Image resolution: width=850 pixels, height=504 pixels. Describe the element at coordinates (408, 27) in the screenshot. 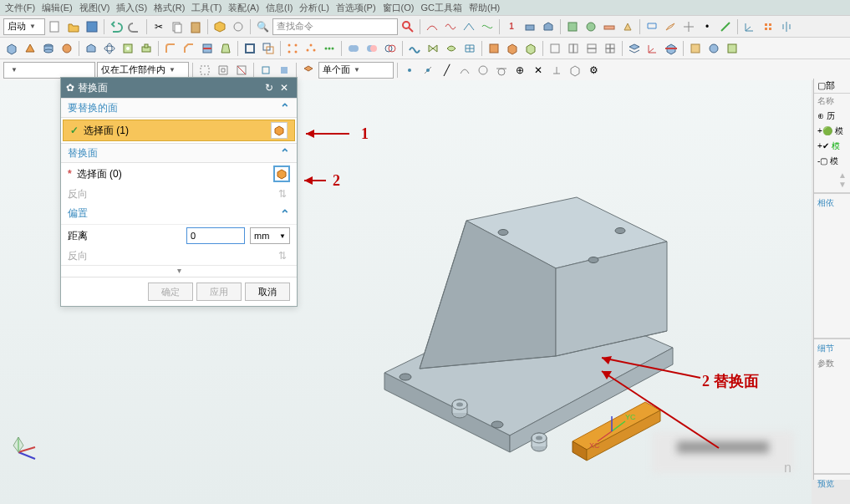

I see `search-go-icon` at that location.